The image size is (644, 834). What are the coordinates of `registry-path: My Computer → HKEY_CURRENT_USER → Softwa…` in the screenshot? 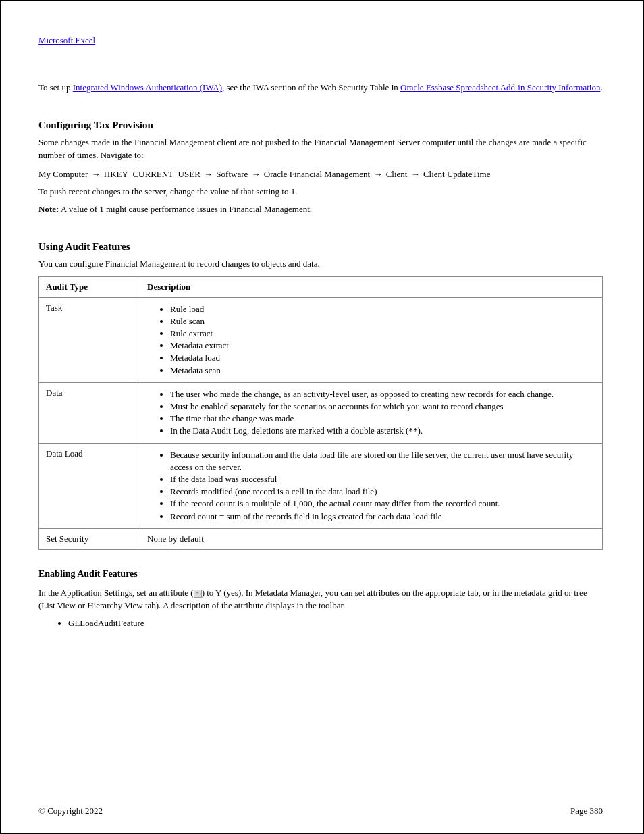 It's located at (321, 174).